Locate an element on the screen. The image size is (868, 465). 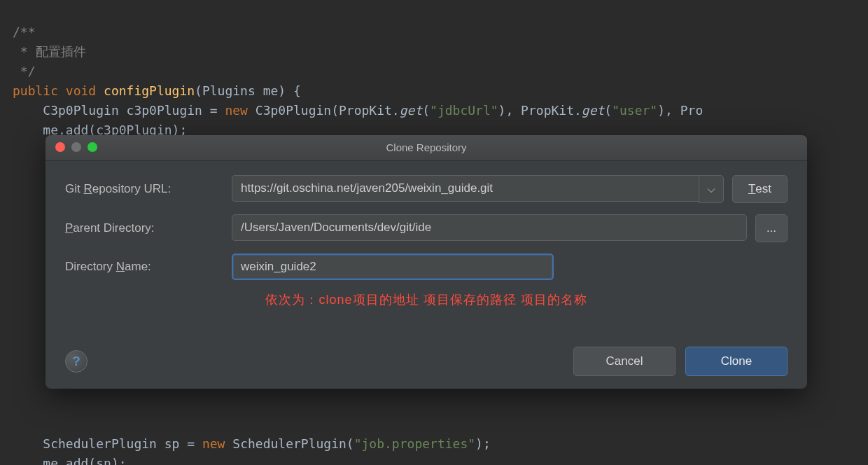
label-repo-url: Git Repository URL: is located at coordinates (148, 189).